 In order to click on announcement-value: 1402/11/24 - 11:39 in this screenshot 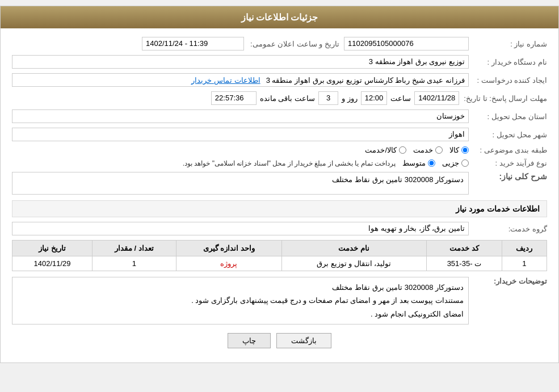, I will do `click(193, 44)`.